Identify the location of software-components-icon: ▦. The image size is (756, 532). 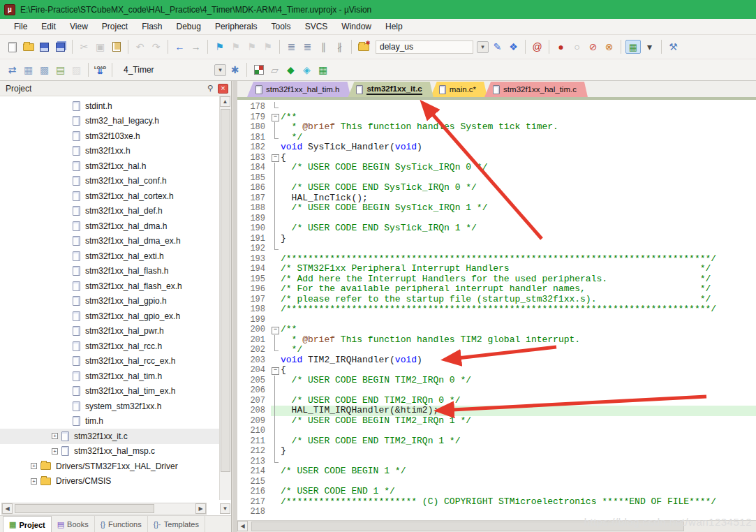
(323, 70).